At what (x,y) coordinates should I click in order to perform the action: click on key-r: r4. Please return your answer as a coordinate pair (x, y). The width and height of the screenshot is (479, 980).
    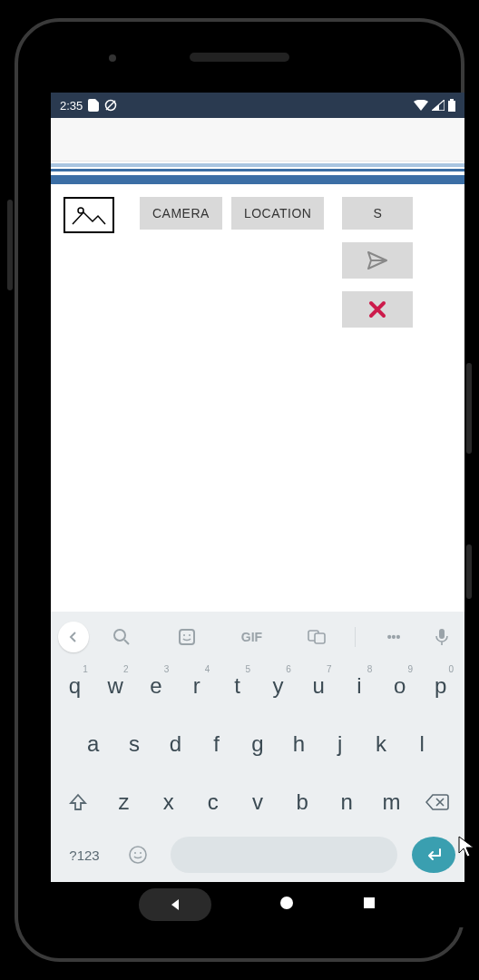
    Looking at the image, I should click on (196, 686).